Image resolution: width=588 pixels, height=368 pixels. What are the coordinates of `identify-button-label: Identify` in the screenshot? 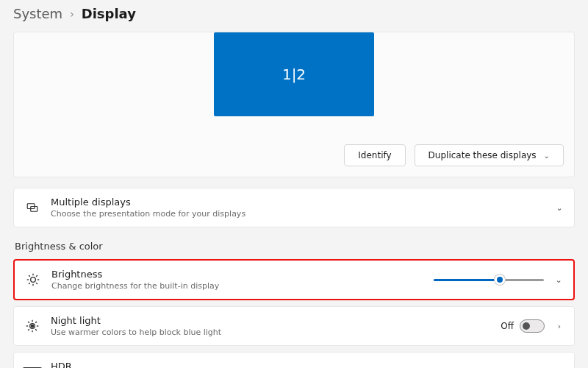 It's located at (375, 155).